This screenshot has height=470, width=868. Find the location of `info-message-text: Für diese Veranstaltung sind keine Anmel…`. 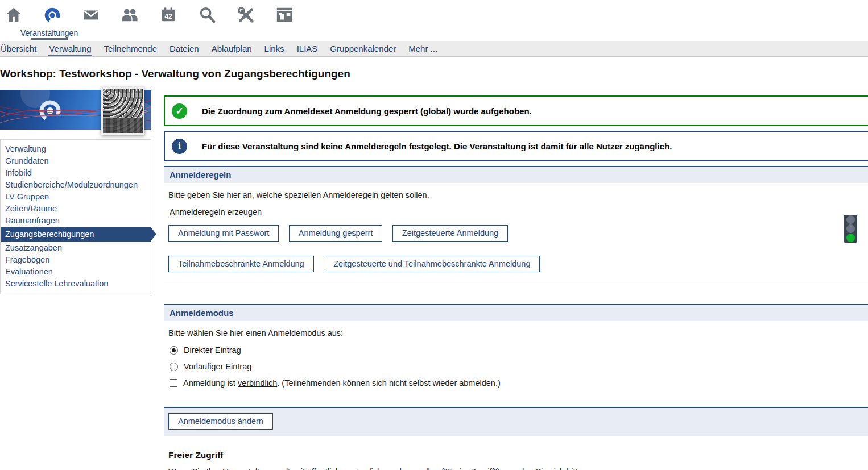

info-message-text: Für diese Veranstaltung sind keine Anmel… is located at coordinates (437, 147).